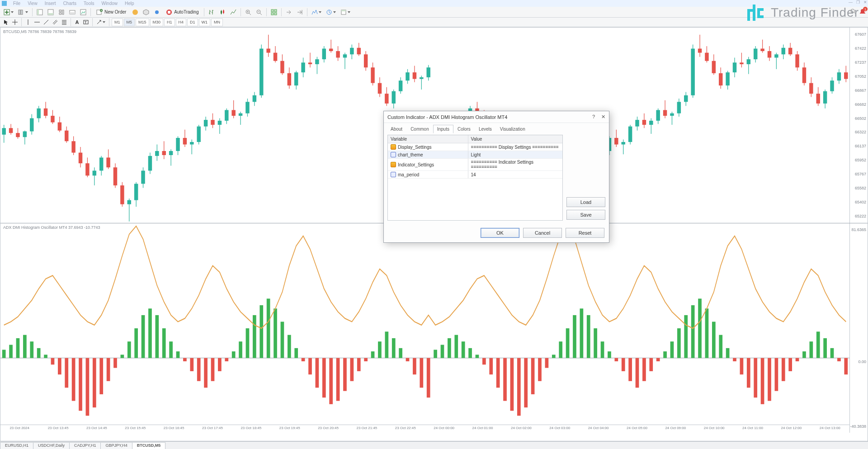 This screenshot has width=868, height=449. I want to click on timeframe-m15: M15, so click(142, 23).